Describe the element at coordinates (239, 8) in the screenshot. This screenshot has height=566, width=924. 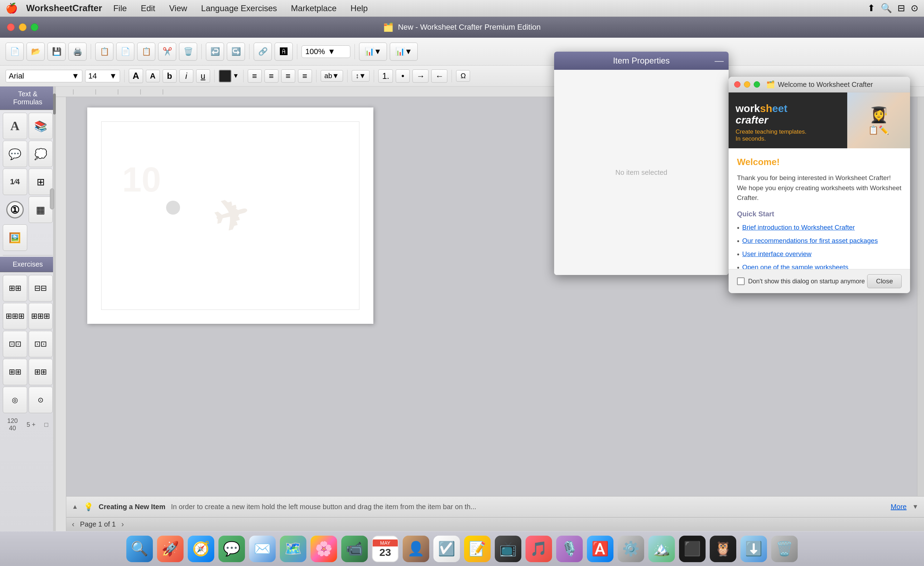
I see `menu-language-exercises: Language Exercises` at that location.